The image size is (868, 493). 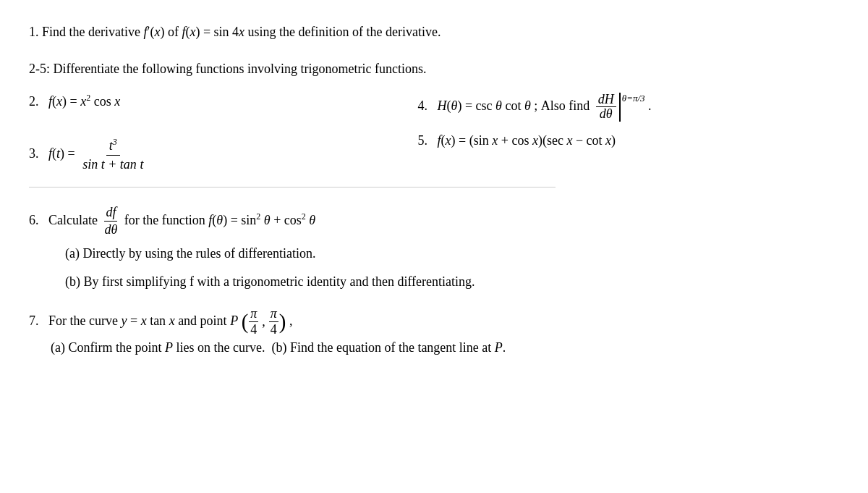 What do you see at coordinates (273, 321) in the screenshot?
I see `p-coord-2: π 4` at bounding box center [273, 321].